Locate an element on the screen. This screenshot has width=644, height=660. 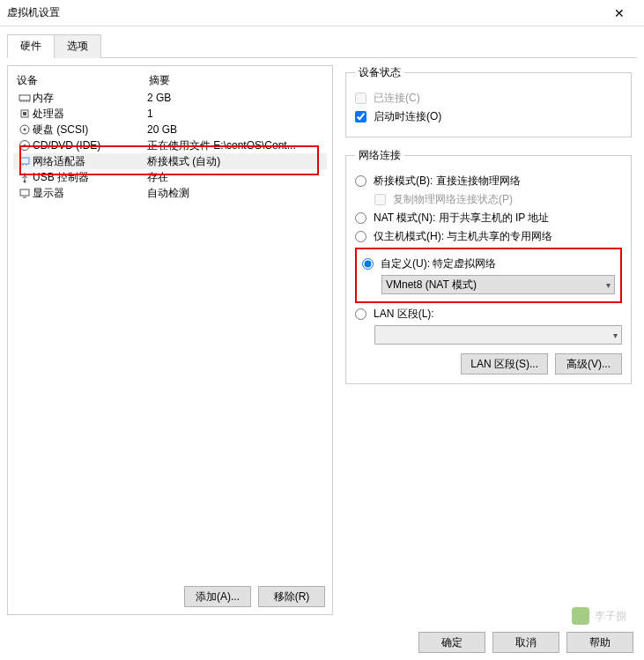
remove-button: 移除(R) is located at coordinates (292, 597).